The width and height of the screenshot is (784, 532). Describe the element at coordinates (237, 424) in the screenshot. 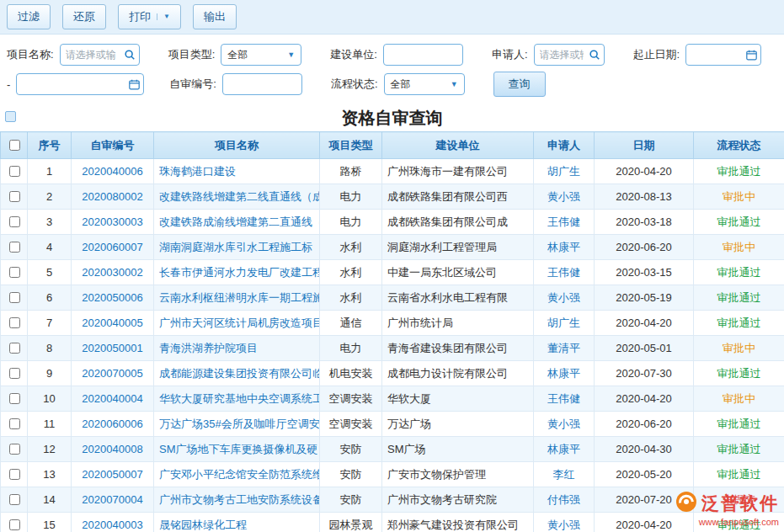

I see `project-link: 万达广场35#会所及咖啡厅空调安` at that location.